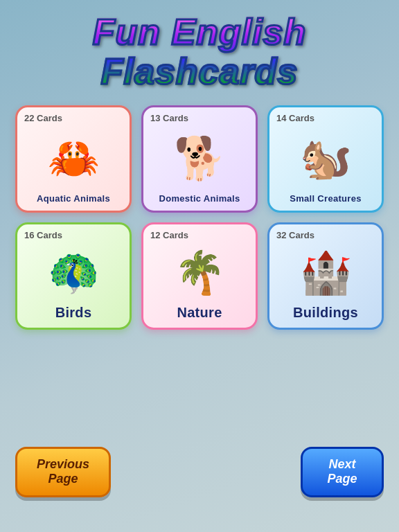 This screenshot has width=399, height=532. Describe the element at coordinates (295, 118) in the screenshot. I see `card-count-small-creatures: 14 Cards` at that location.